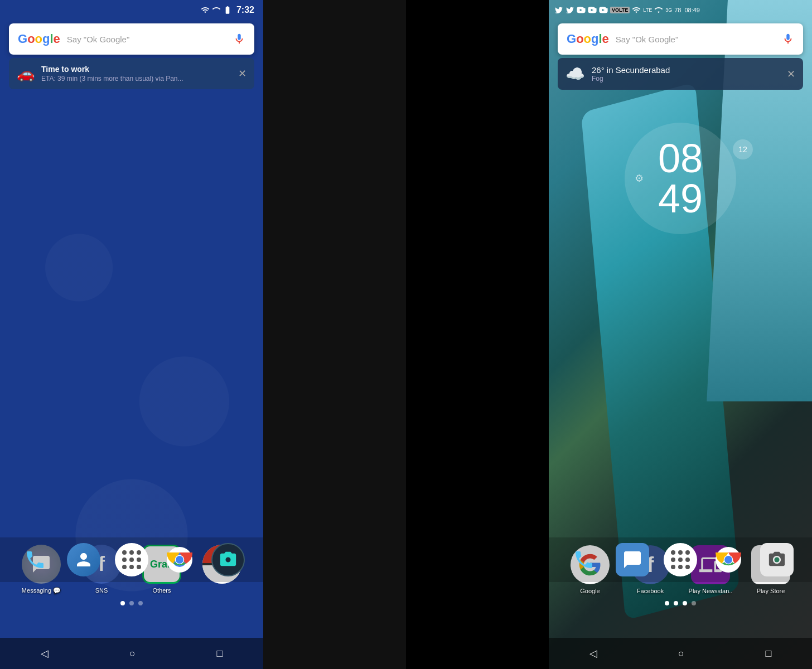  I want to click on search-placeholder-left: Say "Ok Google", so click(150, 39).